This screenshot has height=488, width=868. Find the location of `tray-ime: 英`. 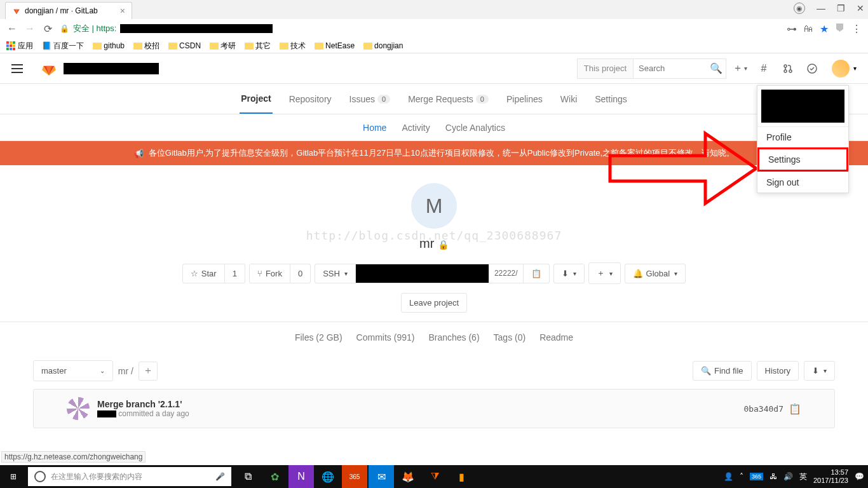

tray-ime: 英 is located at coordinates (803, 477).